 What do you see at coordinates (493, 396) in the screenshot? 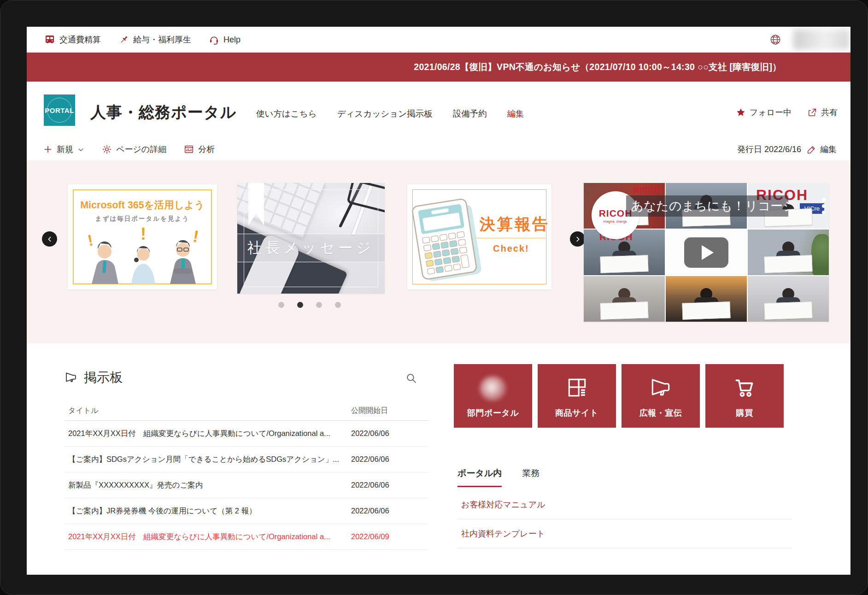
I see `tile-department-portal: 部門ポータル` at bounding box center [493, 396].